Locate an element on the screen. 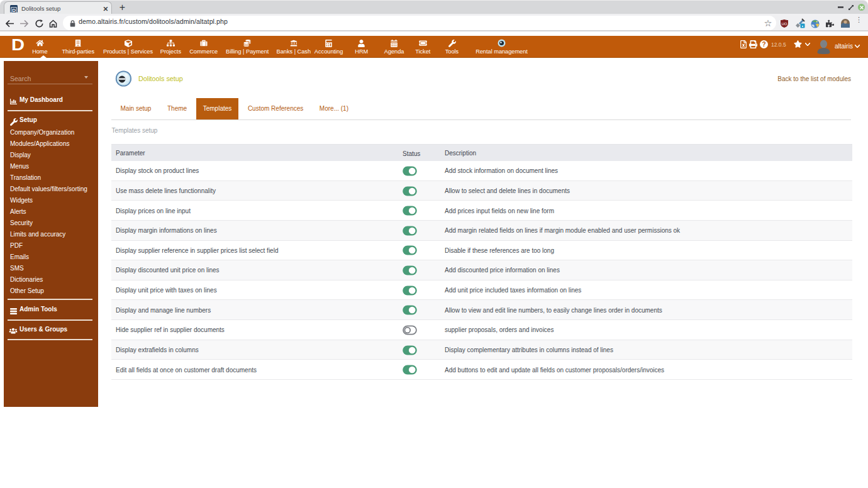 The width and height of the screenshot is (868, 488). svg-text: UO is located at coordinates (785, 24).